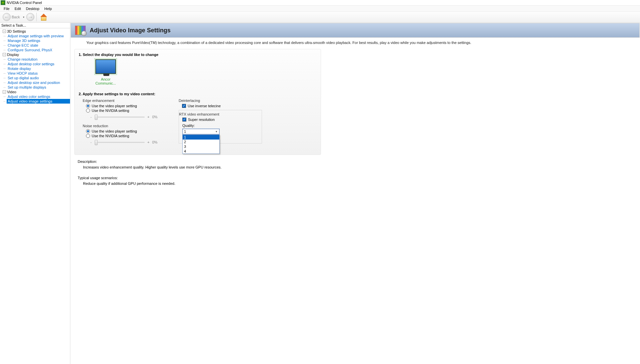 Image resolution: width=640 pixels, height=364 pixels. What do you see at coordinates (13, 55) in the screenshot?
I see `group-label: Display` at bounding box center [13, 55].